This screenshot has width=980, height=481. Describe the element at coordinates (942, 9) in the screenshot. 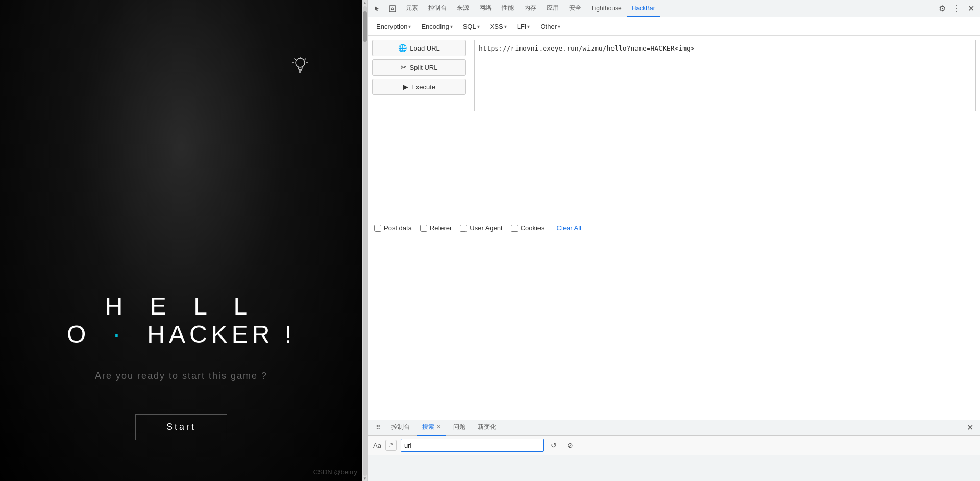

I see `devtools-settings-button: ⚙` at that location.